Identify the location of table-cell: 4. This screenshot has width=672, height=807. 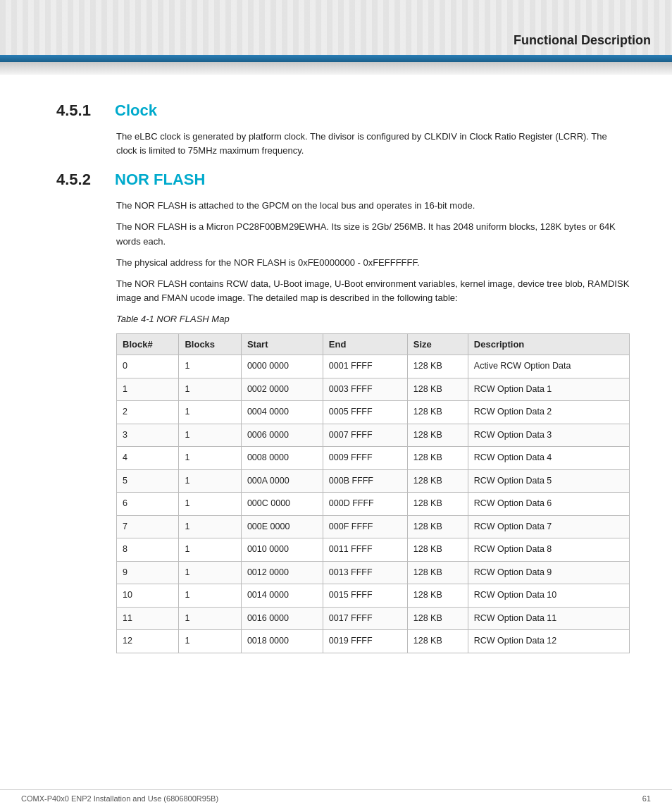
(148, 458).